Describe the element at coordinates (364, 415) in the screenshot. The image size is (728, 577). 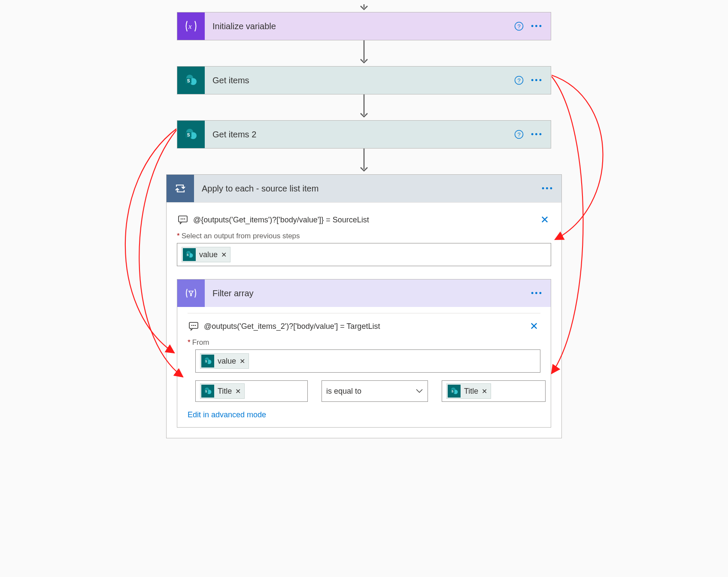
I see `edit-advanced-link: Edit in advanced mode` at that location.